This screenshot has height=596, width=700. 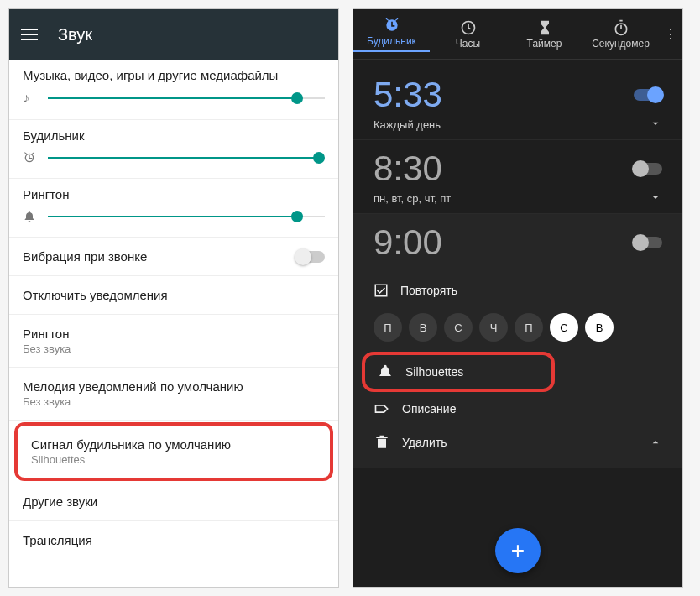 What do you see at coordinates (656, 442) in the screenshot?
I see `chevron-up-icon` at bounding box center [656, 442].